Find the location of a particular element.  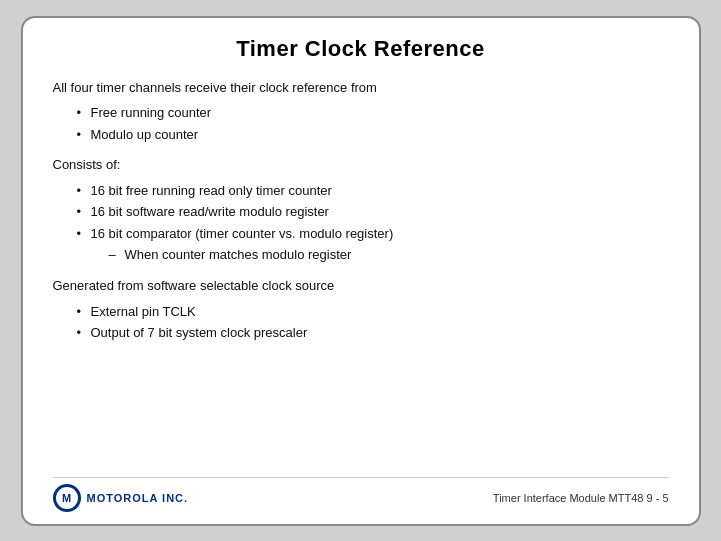

consists-label: Consists of: is located at coordinates (361, 166).